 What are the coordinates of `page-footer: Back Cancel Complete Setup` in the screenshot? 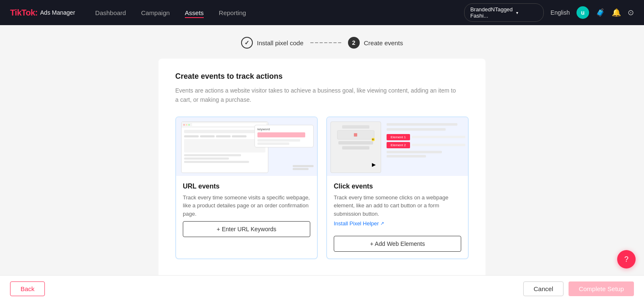 It's located at (322, 289).